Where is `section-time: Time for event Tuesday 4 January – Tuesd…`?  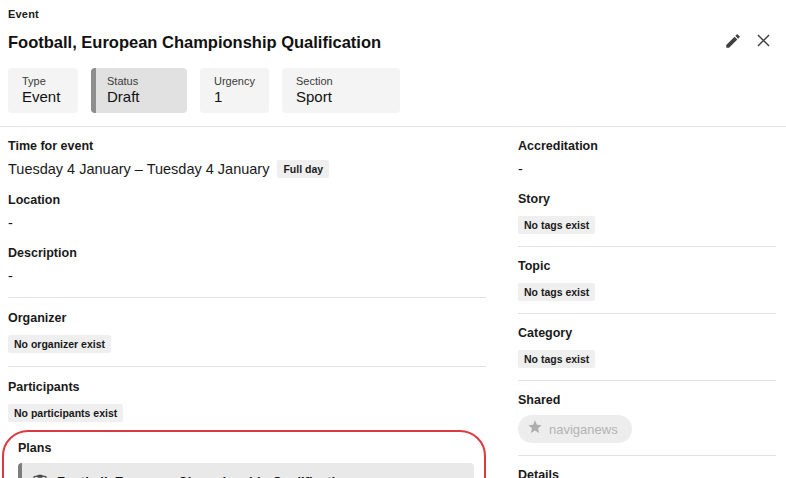 section-time: Time for event Tuesday 4 January – Tuesd… is located at coordinates (247, 158).